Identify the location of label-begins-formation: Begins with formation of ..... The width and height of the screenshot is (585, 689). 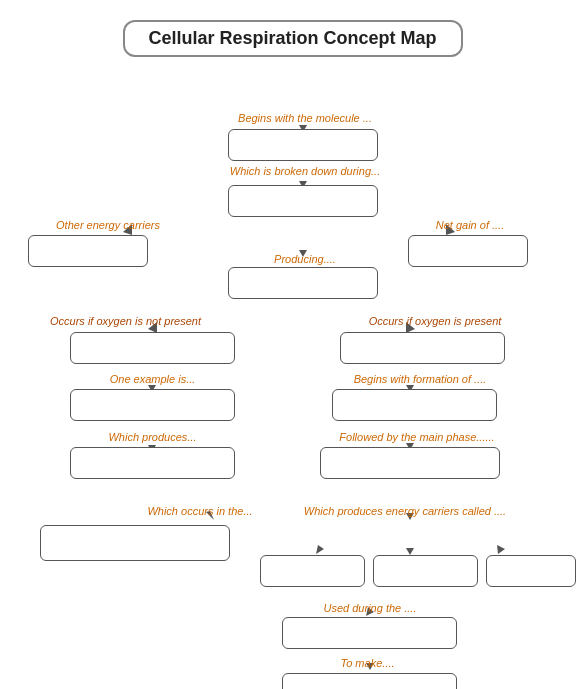
(420, 379).